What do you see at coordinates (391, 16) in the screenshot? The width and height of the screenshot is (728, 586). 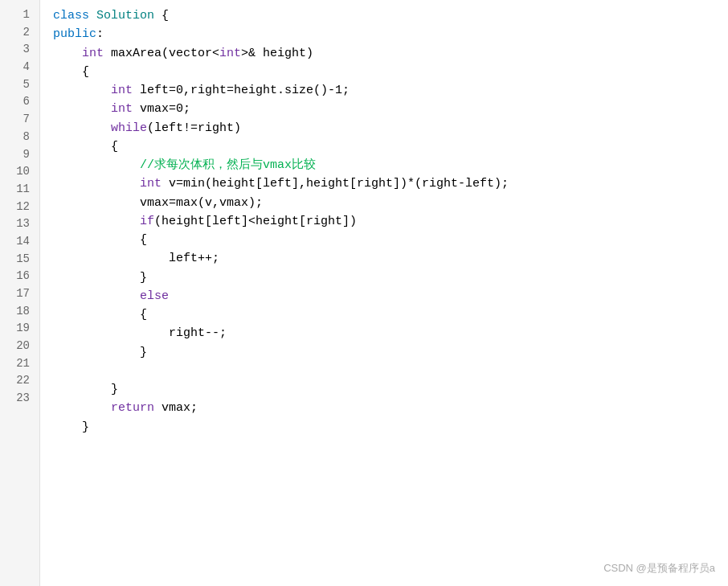 I see `code-line: class Solution {` at bounding box center [391, 16].